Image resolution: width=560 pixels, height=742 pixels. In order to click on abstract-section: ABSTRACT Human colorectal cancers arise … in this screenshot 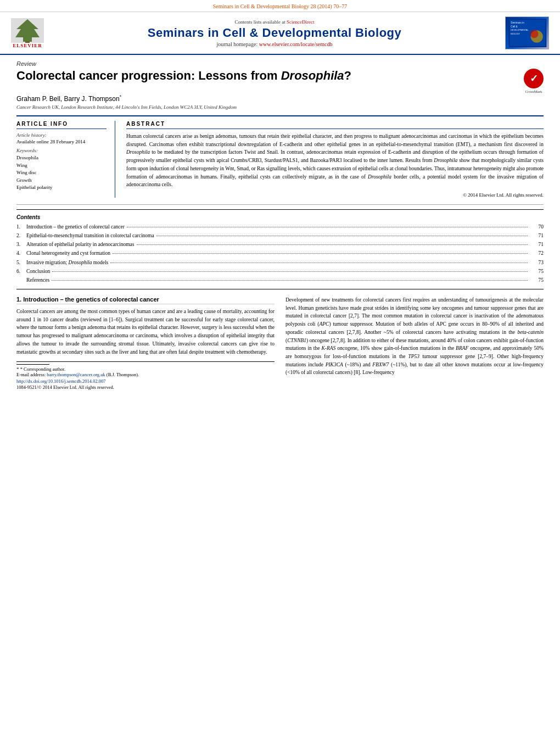, I will do `click(335, 159)`.